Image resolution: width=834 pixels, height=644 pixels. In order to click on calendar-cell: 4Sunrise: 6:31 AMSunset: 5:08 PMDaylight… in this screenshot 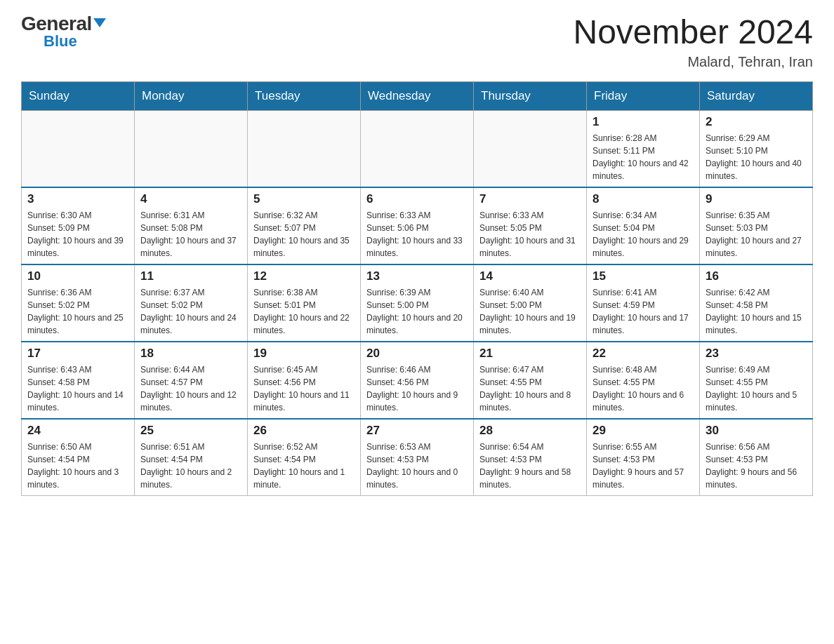, I will do `click(191, 226)`.